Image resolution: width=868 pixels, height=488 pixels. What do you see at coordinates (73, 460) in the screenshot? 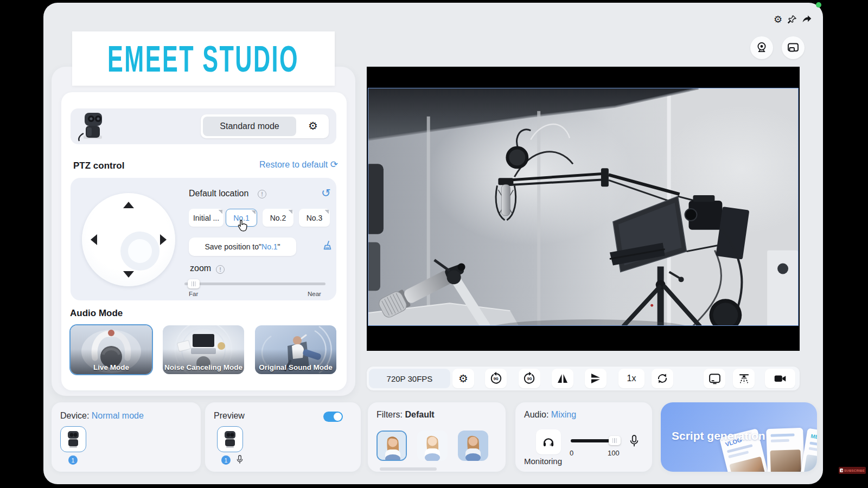
I see `device-count-badge: 1` at bounding box center [73, 460].